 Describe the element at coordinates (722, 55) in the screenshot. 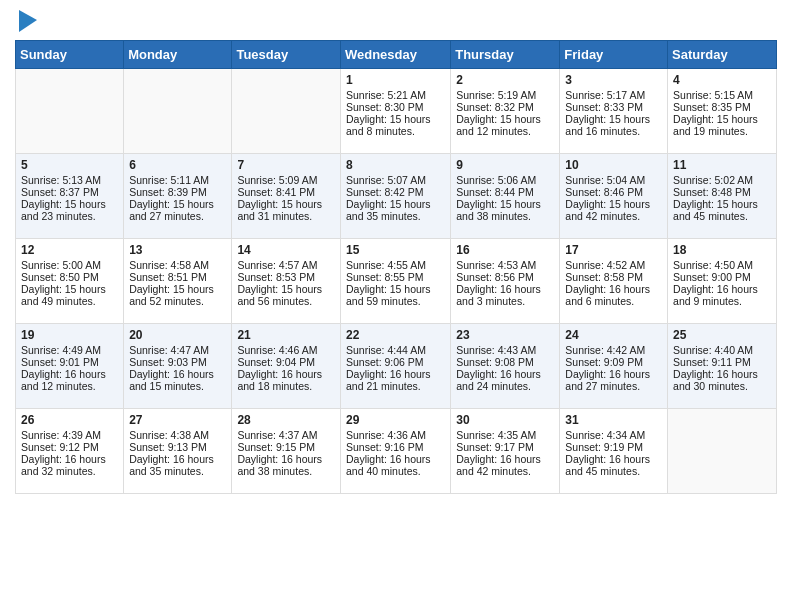

I see `column-header-saturday: Saturday` at that location.